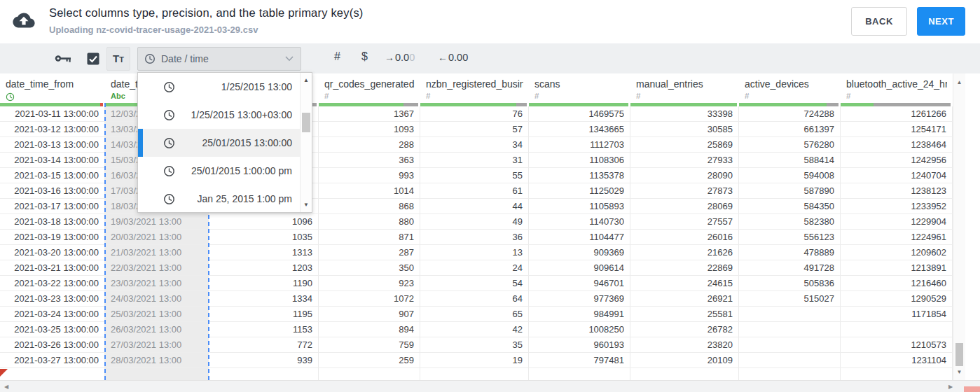  I want to click on increase-decimal-button: →0.00, so click(399, 57).